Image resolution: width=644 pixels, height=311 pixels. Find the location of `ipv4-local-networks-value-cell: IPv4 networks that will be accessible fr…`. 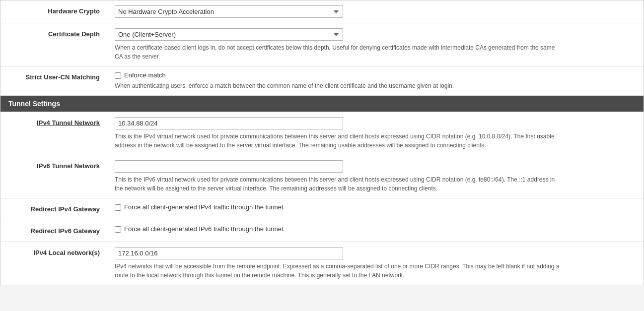

ipv4-local-networks-value-cell: IPv4 networks that will be accessible fr… is located at coordinates (376, 264).